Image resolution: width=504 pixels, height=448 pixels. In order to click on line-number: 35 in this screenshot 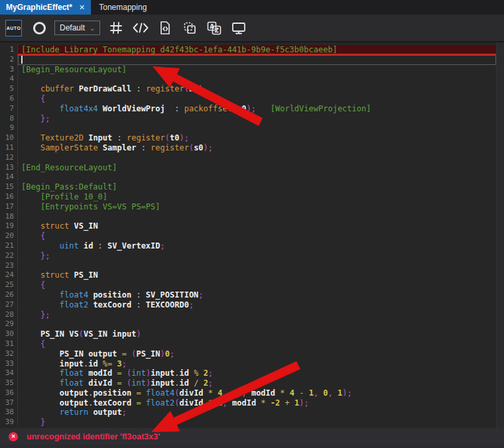, I will do `click(9, 383)`.